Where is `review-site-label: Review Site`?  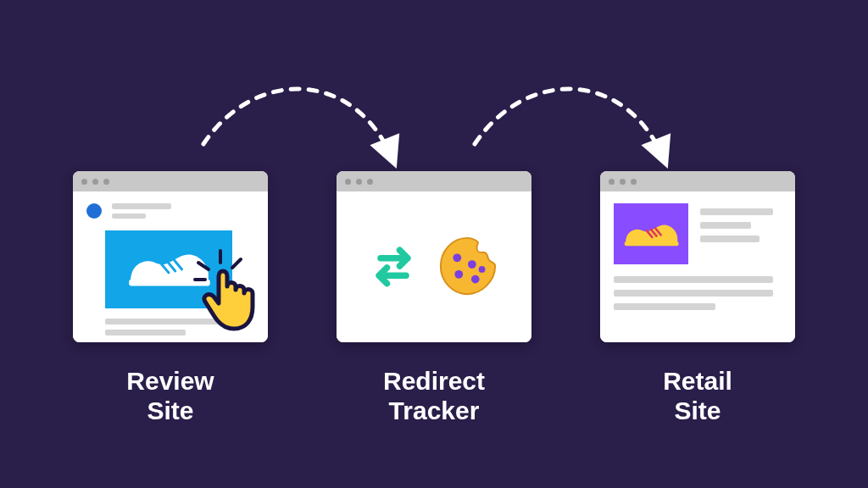 review-site-label: Review Site is located at coordinates (170, 396).